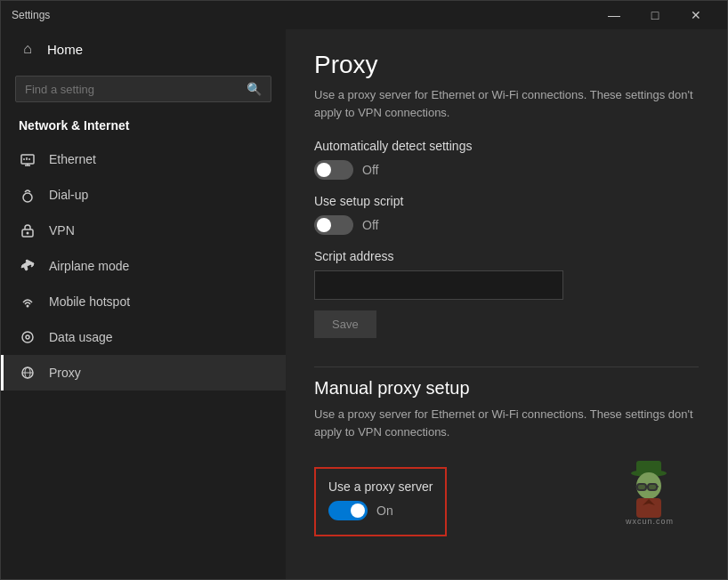 Image resolution: width=728 pixels, height=580 pixels. I want to click on minimize-button: —, so click(614, 15).